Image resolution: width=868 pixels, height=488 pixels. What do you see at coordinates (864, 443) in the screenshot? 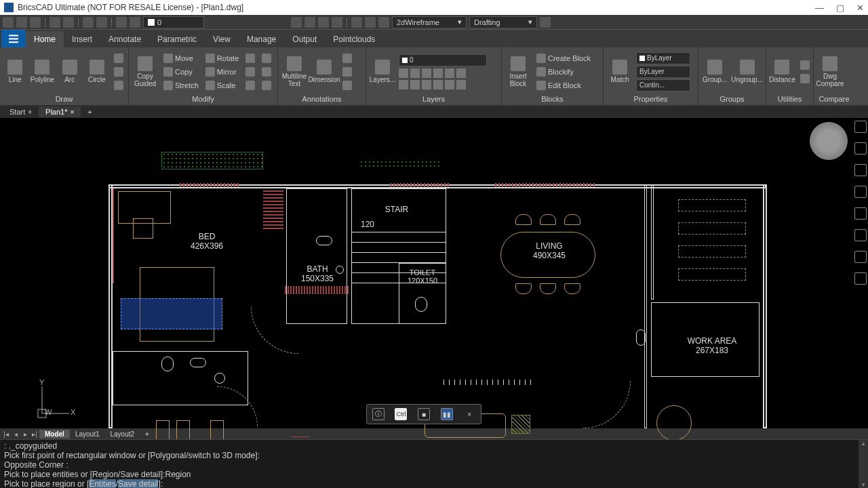
I see `scroll-up-icon: ▴` at bounding box center [864, 443].